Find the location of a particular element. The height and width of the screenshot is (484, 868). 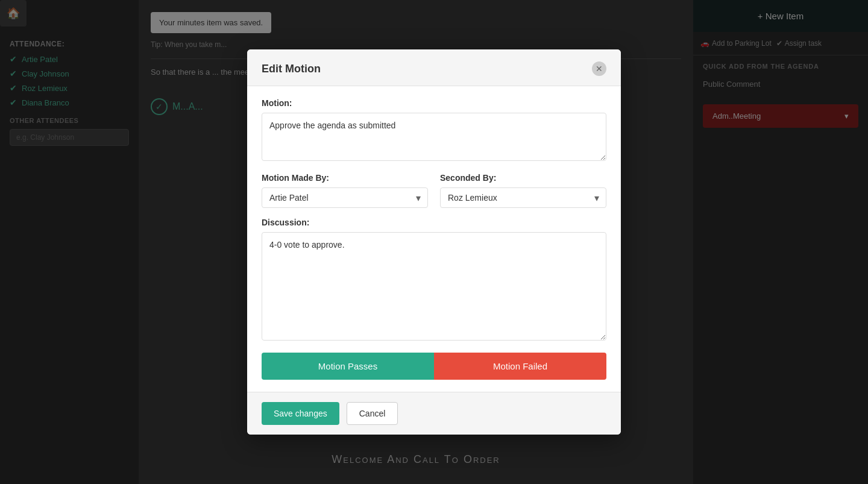

cancel-button: Cancel is located at coordinates (373, 413).